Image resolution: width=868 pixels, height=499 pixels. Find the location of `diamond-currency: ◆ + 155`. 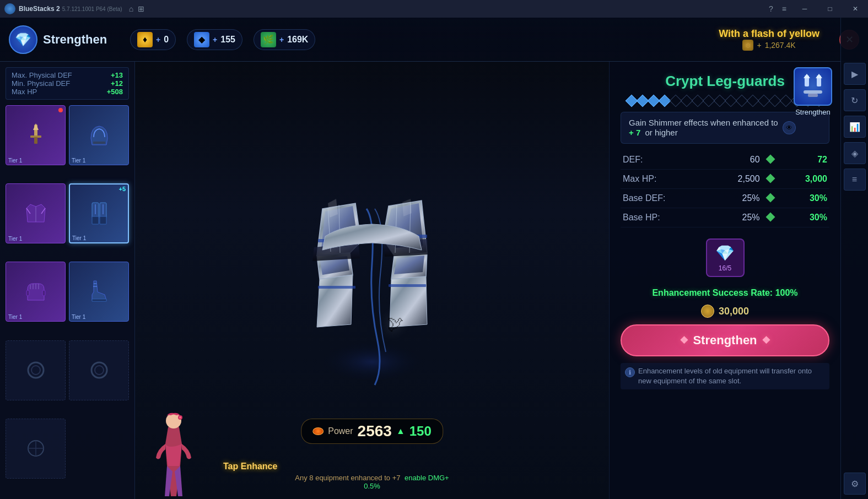

diamond-currency: ◆ + 155 is located at coordinates (215, 40).